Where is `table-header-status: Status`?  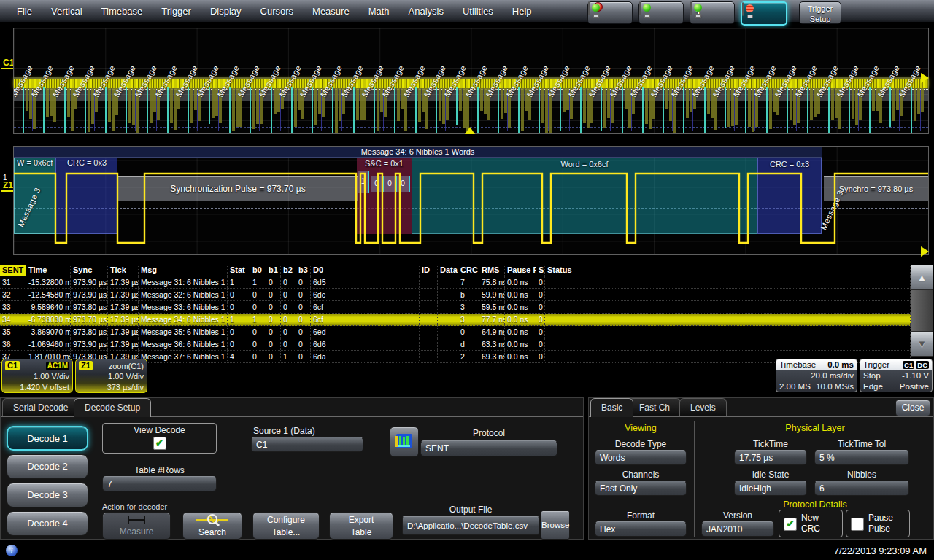
table-header-status: Status is located at coordinates (728, 270).